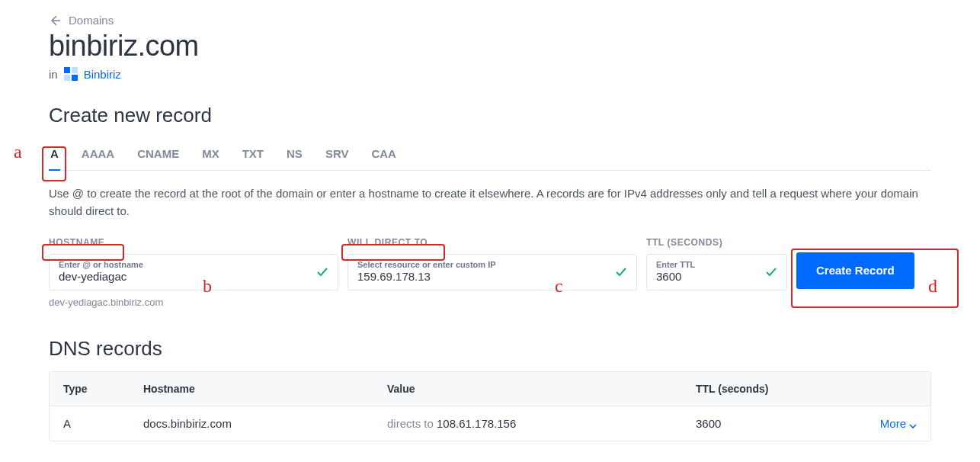  I want to click on dns-records-table: Type Hostname Value TTL (seconds) A docs…, so click(490, 406).